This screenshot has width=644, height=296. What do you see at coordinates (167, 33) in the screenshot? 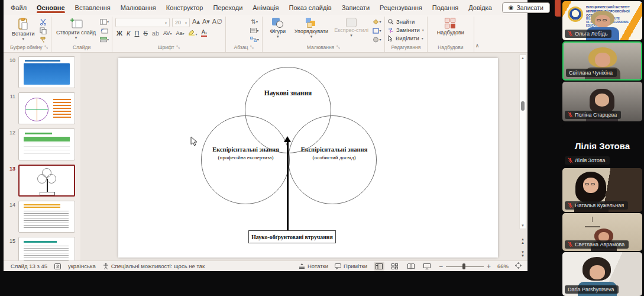
I see `character-spacing-button: AV▾` at bounding box center [167, 33].